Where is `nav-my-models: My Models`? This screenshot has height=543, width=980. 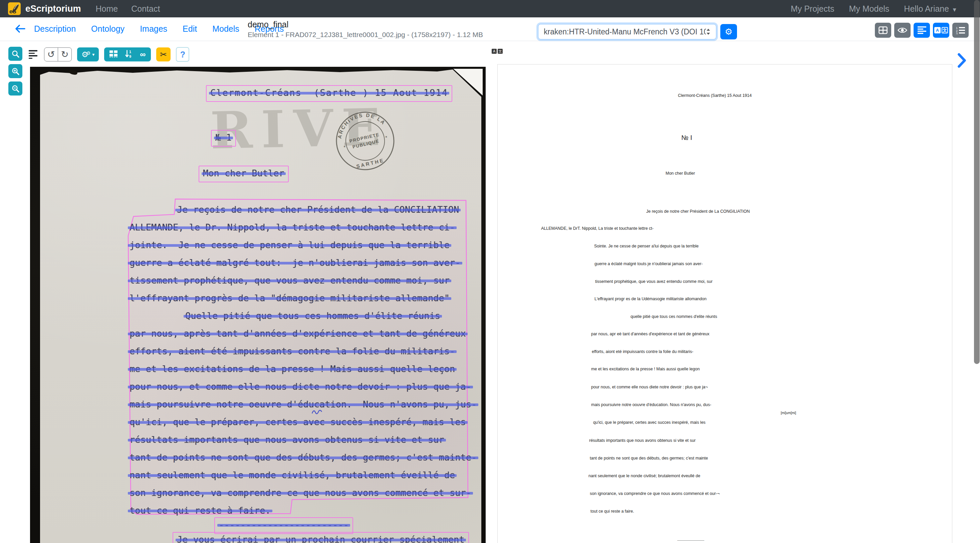
nav-my-models: My Models is located at coordinates (869, 9).